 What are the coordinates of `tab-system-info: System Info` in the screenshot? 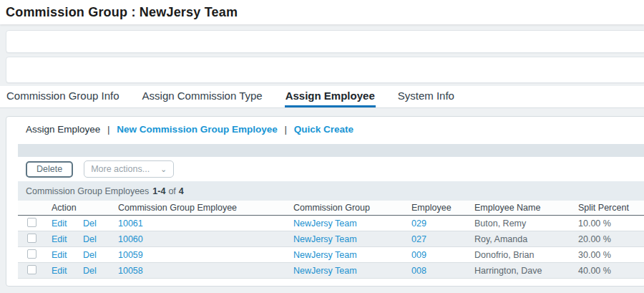 It's located at (426, 97).